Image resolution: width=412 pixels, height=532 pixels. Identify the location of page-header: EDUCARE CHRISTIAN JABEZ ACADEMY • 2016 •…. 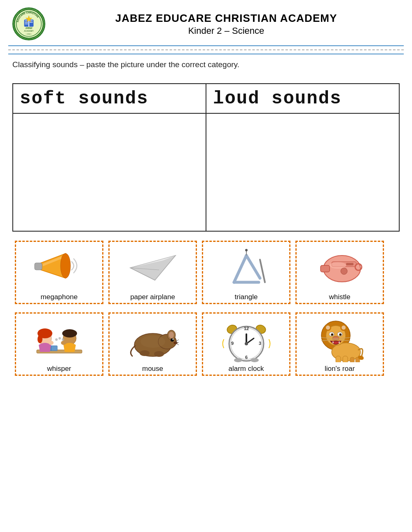
(206, 23).